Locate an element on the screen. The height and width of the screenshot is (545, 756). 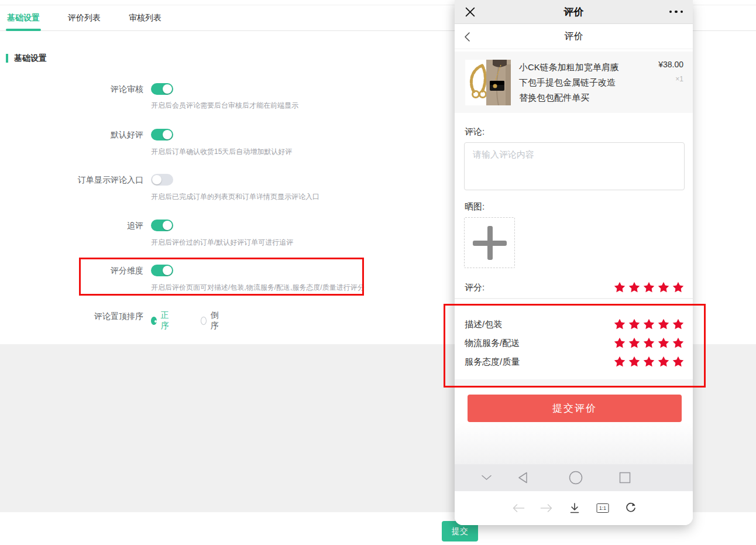
radio-label: 倒序 is located at coordinates (216, 321).